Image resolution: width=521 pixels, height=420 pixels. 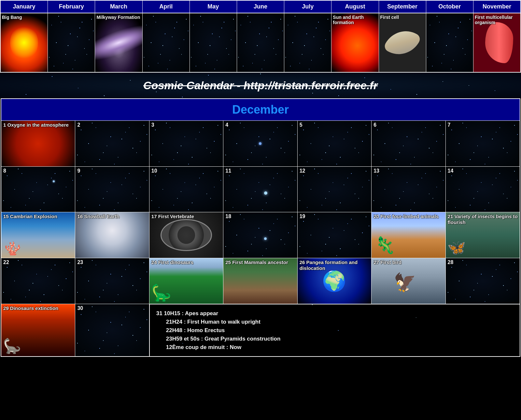 I want to click on day17-event: 17 First Vertebrate, so click(x=173, y=217).